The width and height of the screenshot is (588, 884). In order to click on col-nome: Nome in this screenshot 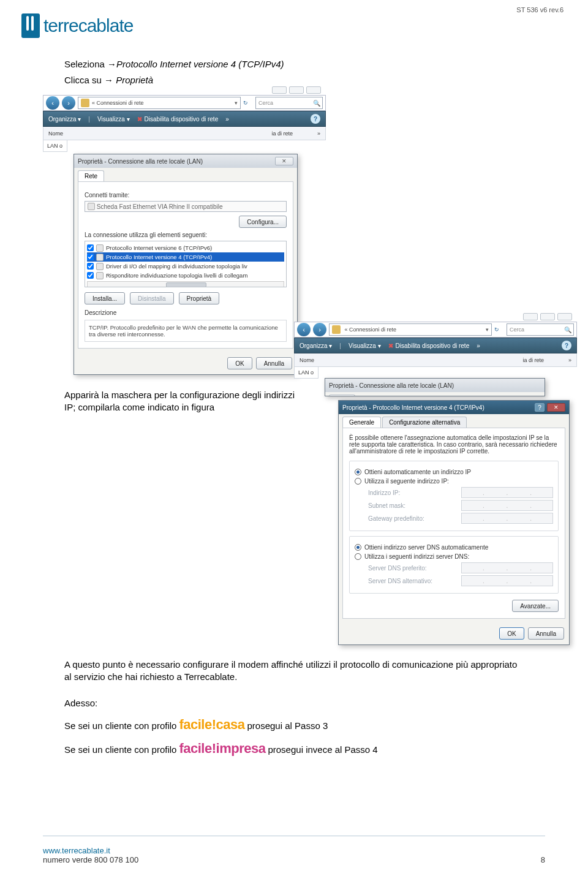, I will do `click(56, 134)`.